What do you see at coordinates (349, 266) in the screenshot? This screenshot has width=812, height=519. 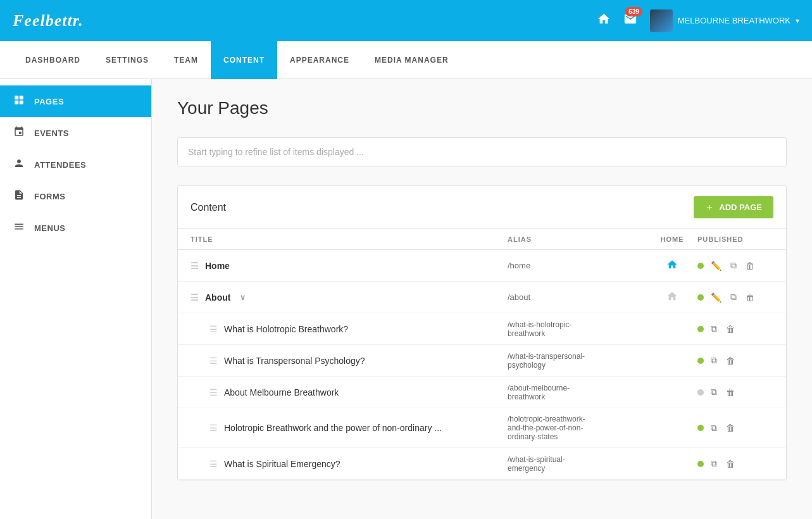 I see `row-title-home: ☰ Home` at bounding box center [349, 266].